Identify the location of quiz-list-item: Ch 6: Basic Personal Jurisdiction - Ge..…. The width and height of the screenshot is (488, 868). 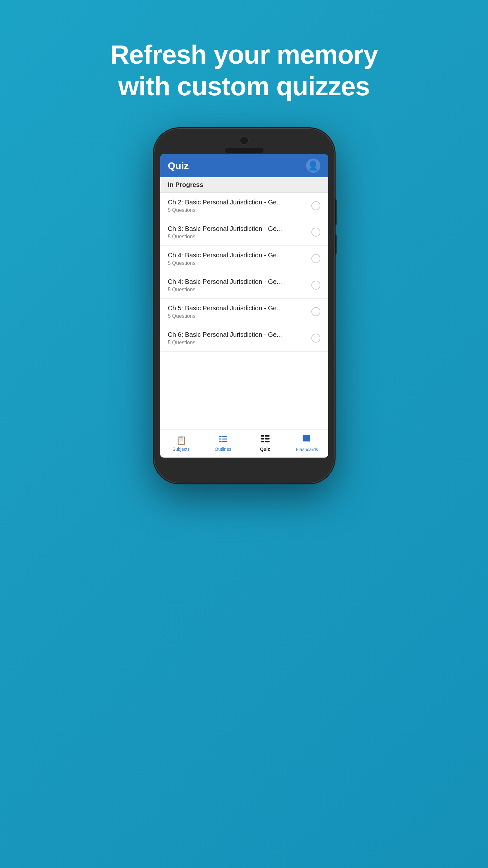
(244, 338).